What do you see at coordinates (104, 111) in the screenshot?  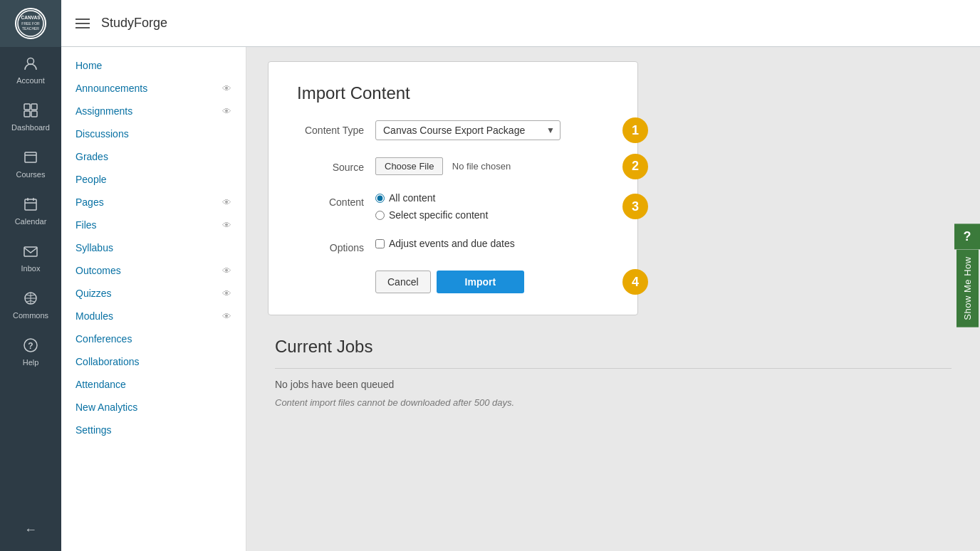 I see `nav-item-assignments-label: Assignments` at bounding box center [104, 111].